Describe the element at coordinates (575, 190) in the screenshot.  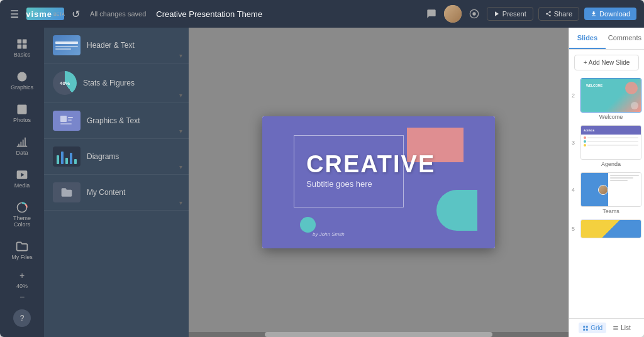
I see `slide-num-4: 4` at that location.